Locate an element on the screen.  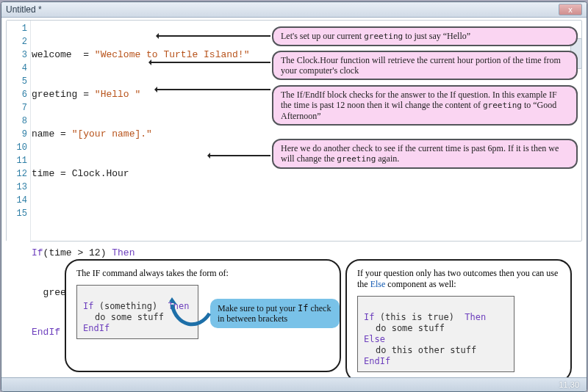
infobox-title: The IF command always takes the form of: is located at coordinates (203, 273).